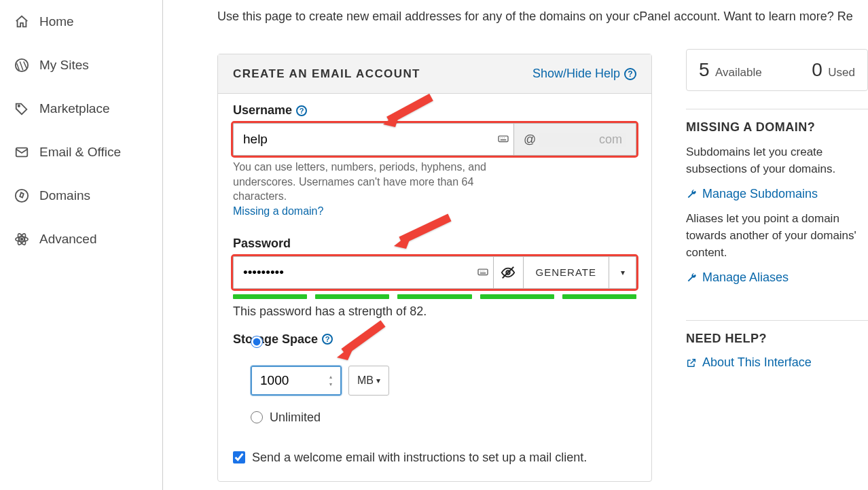 This screenshot has height=490, width=868. What do you see at coordinates (566, 273) in the screenshot?
I see `generate-password-button: GENERATE` at bounding box center [566, 273].